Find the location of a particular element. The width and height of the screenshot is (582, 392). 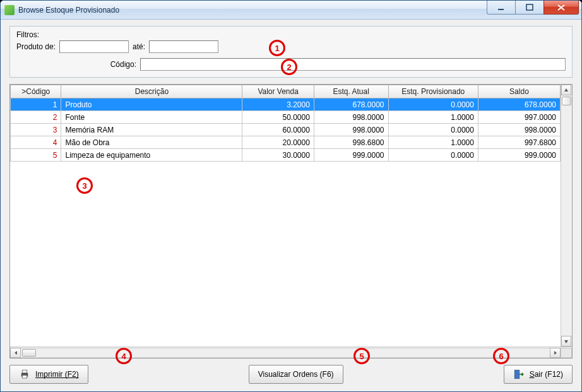

header-descricao: Descrição is located at coordinates (151, 92).